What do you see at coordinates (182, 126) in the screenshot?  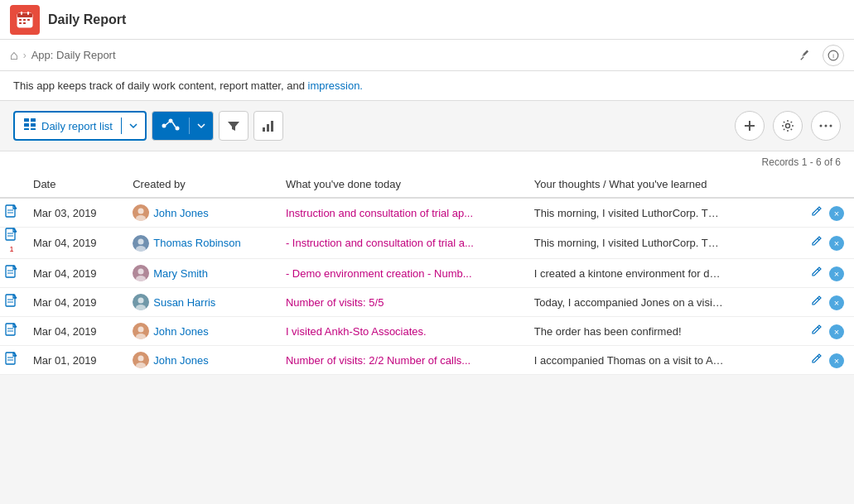 I see `graph-selector` at bounding box center [182, 126].